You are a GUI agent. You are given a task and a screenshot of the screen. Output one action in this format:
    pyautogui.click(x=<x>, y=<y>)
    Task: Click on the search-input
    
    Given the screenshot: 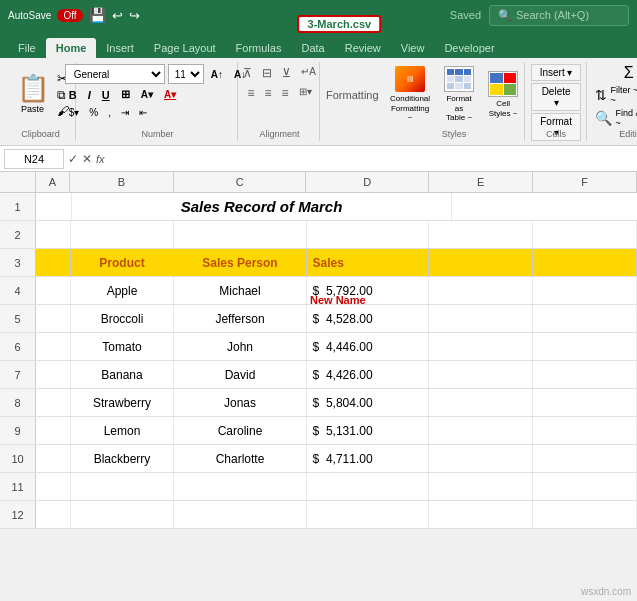 What is the action you would take?
    pyautogui.click(x=566, y=15)
    